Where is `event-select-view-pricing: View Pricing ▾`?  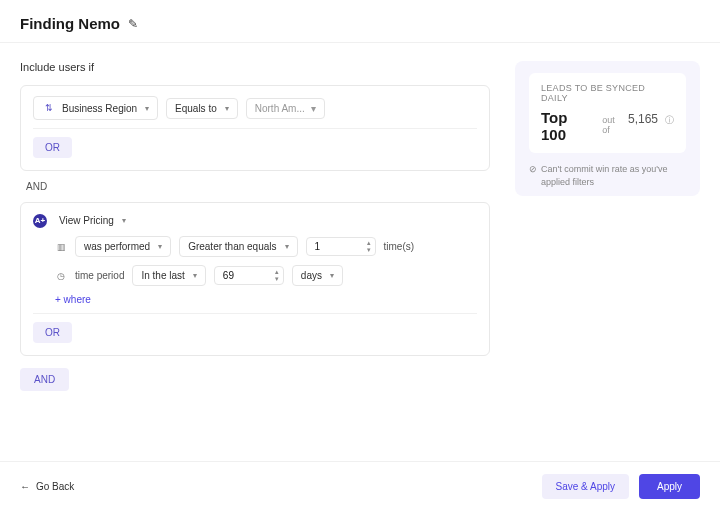 event-select-view-pricing: View Pricing ▾ is located at coordinates (92, 220).